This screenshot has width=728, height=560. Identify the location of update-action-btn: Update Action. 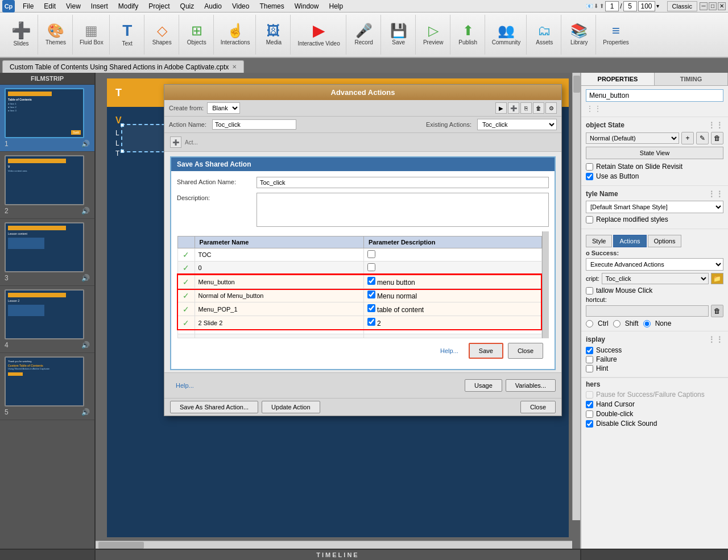
(291, 407).